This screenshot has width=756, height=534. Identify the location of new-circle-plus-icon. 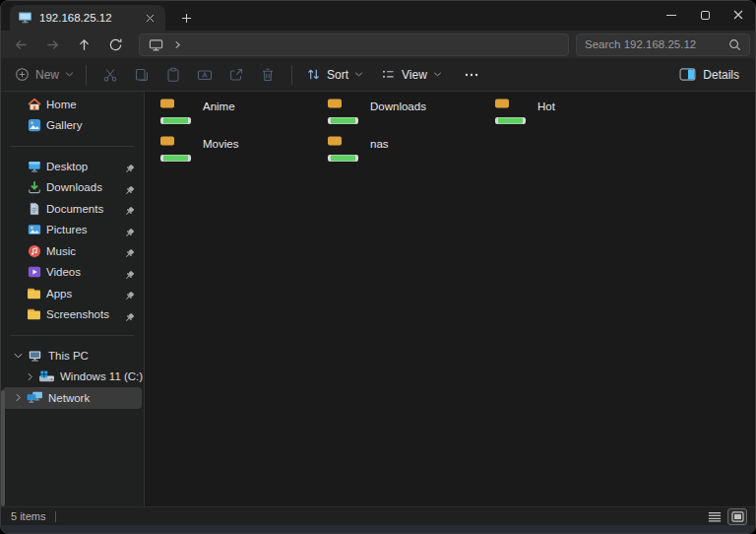
(22, 75).